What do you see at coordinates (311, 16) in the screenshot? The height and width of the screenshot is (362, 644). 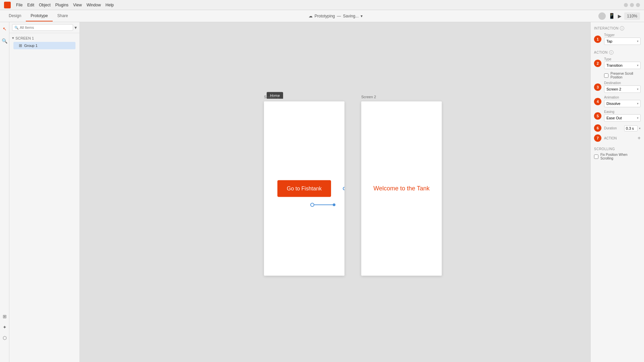 I see `cloud-icon: ☁` at bounding box center [311, 16].